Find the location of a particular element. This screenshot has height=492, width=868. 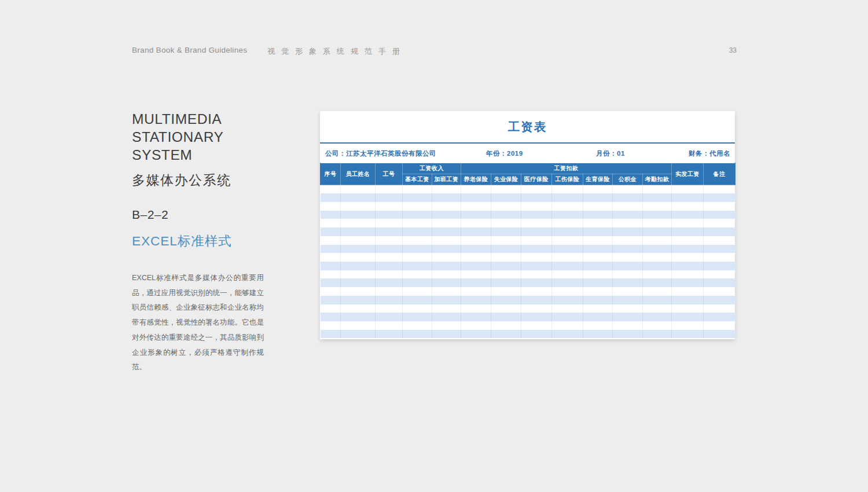

section-code: B–2–2 is located at coordinates (198, 215).